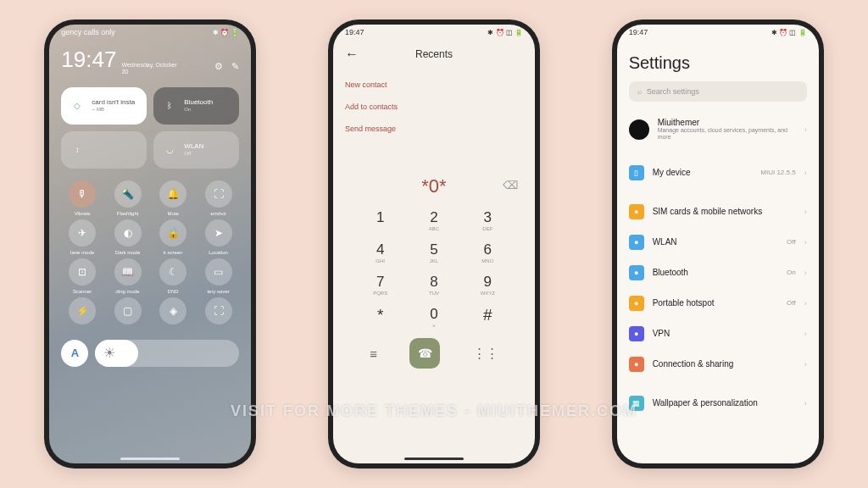  Describe the element at coordinates (128, 311) in the screenshot. I see `toggle-icon: ▢` at that location.